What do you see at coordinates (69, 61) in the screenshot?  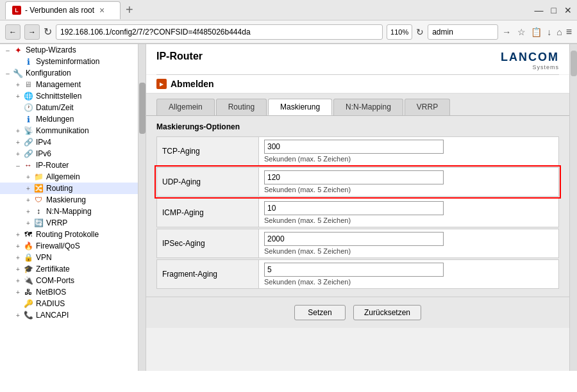 I see `sidebar-item-systeminformation: ℹ Systeminformation` at bounding box center [69, 61].